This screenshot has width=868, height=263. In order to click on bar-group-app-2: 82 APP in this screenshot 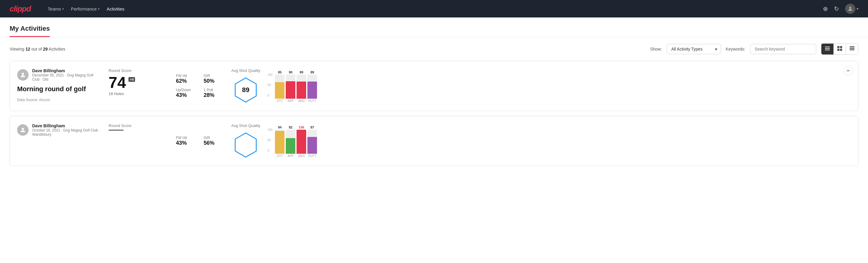, I will do `click(290, 142)`.